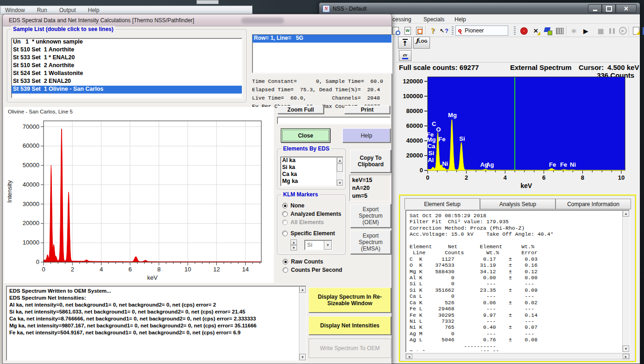  What do you see at coordinates (94, 10) in the screenshot?
I see `menu-help: Help` at bounding box center [94, 10].